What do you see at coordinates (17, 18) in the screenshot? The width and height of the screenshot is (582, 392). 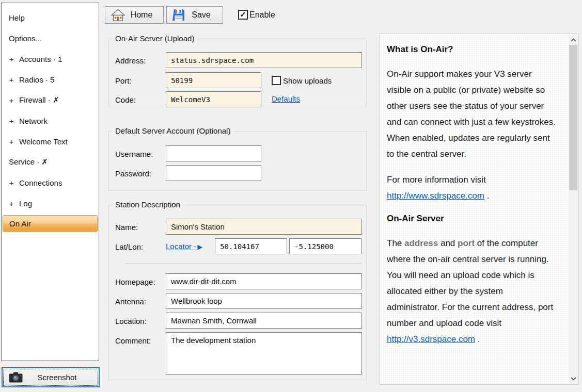 I see `sidebar-item-label: Help` at bounding box center [17, 18].